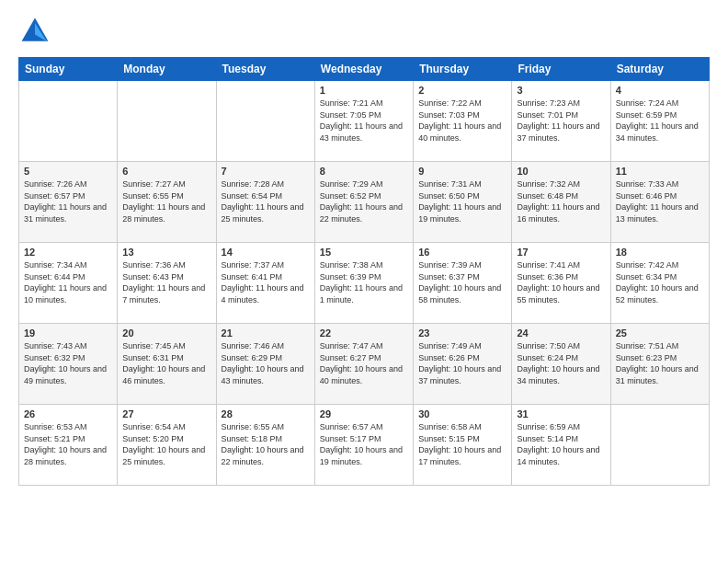 The height and width of the screenshot is (563, 728). Describe the element at coordinates (561, 414) in the screenshot. I see `day-number: 31` at that location.